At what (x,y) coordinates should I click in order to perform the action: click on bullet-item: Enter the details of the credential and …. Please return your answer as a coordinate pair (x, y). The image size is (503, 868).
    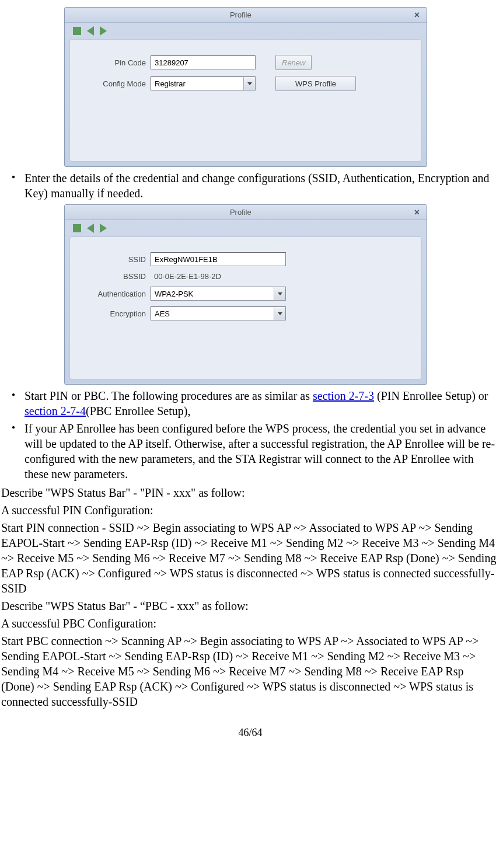
    Looking at the image, I should click on (250, 186).